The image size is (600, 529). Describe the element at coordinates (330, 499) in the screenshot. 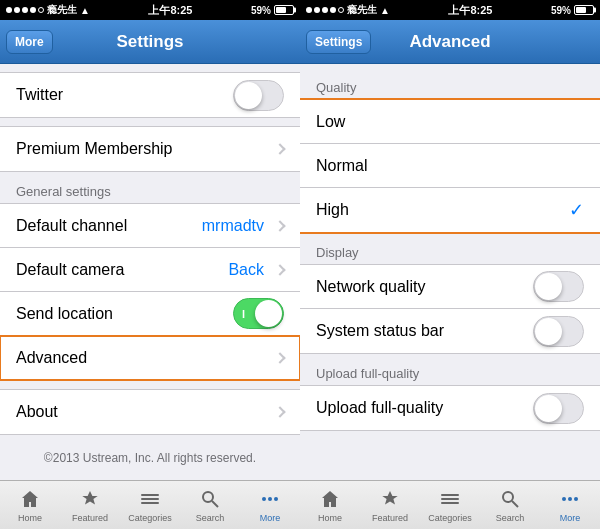

I see `home-icon-right` at that location.